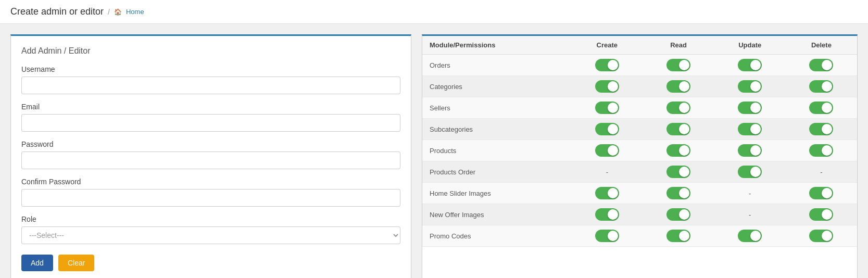  Describe the element at coordinates (37, 263) in the screenshot. I see `add-button: Add` at that location.